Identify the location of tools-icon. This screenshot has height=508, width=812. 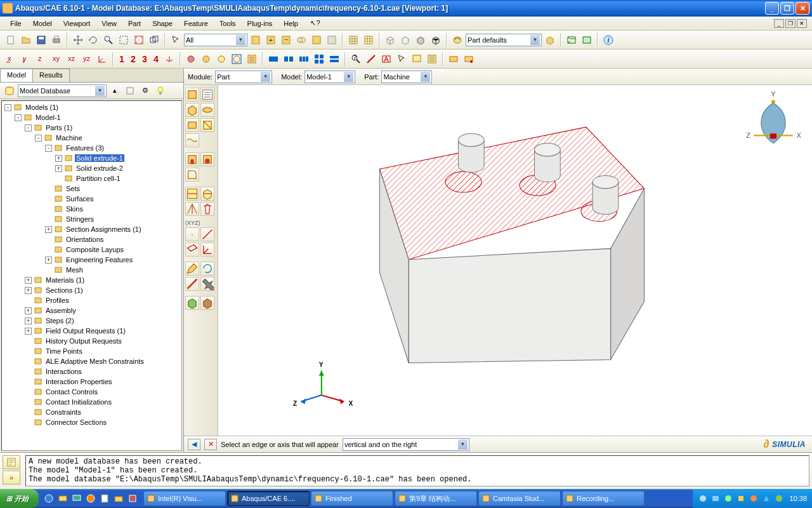
(207, 284).